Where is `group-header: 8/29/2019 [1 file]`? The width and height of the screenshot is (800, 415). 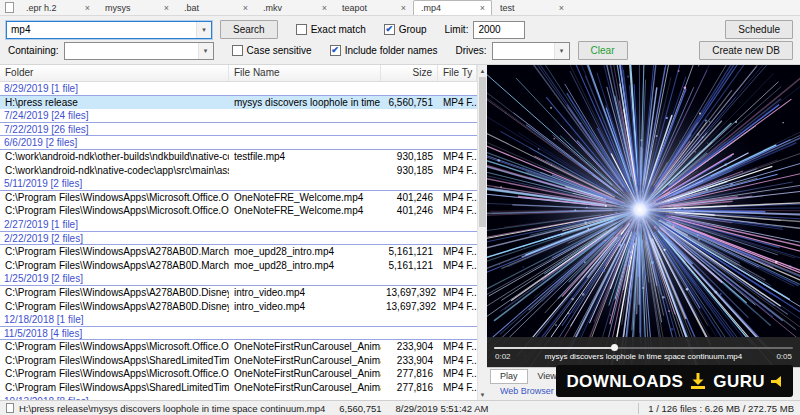
group-header: 8/29/2019 [1 file] is located at coordinates (238, 89).